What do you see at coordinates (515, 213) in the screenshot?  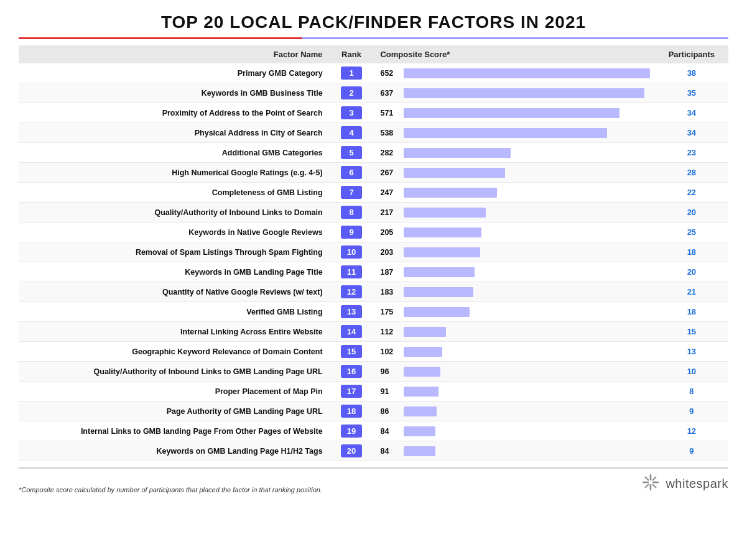 I see `score-cell: 217` at bounding box center [515, 213].